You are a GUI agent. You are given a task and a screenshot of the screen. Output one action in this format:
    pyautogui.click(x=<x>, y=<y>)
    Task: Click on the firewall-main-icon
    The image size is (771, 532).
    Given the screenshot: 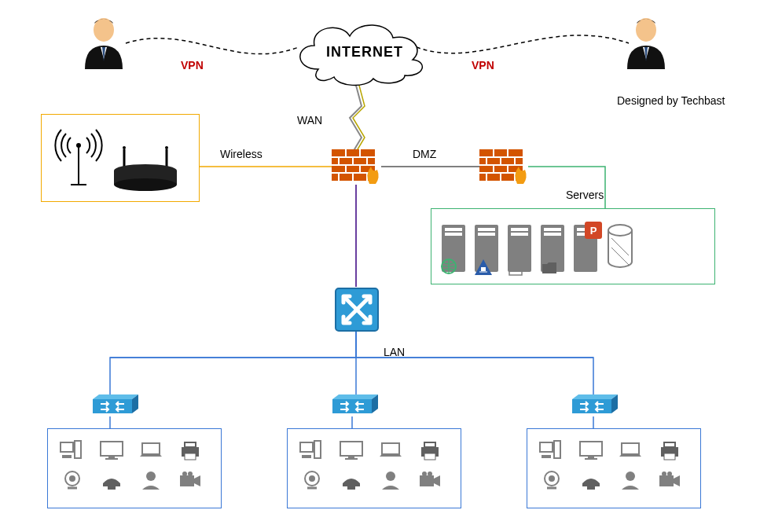 What is the action you would take?
    pyautogui.click(x=357, y=170)
    